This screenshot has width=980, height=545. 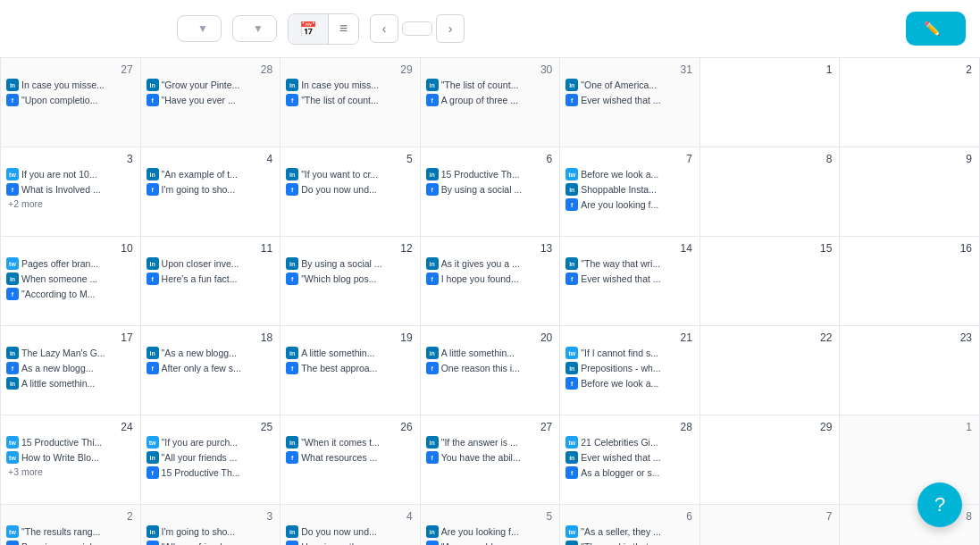 What do you see at coordinates (384, 29) in the screenshot?
I see `prev-button: ‹` at bounding box center [384, 29].